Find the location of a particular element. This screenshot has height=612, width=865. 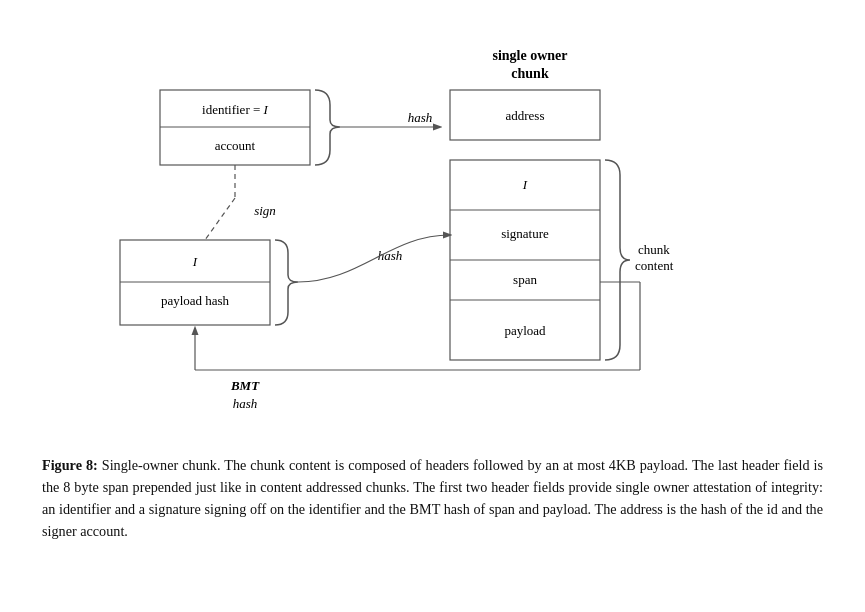

brace-left-top is located at coordinates (328, 128).